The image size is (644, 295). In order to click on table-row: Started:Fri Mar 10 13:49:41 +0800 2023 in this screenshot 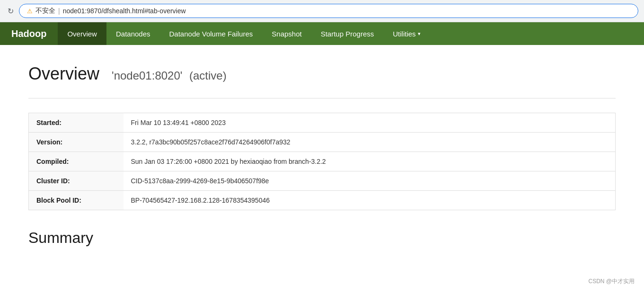, I will do `click(322, 123)`.